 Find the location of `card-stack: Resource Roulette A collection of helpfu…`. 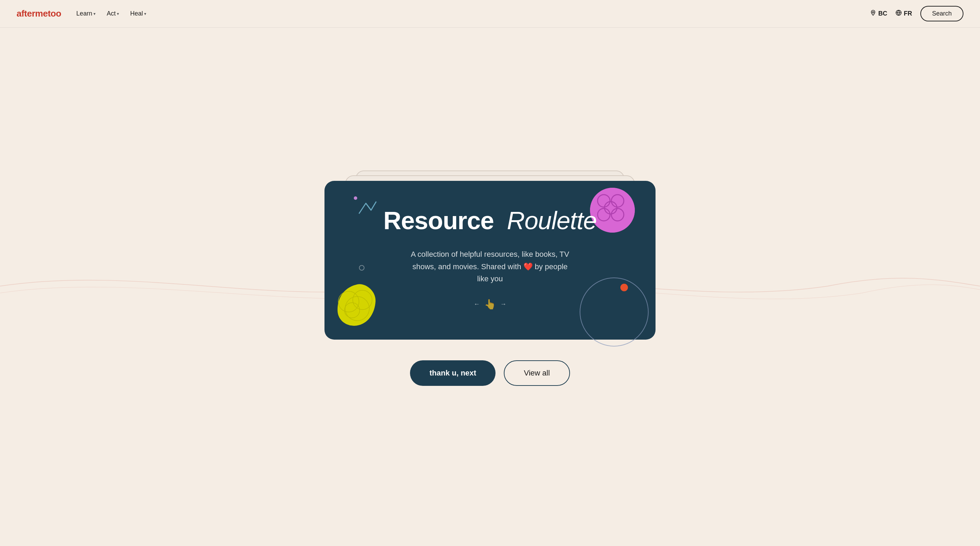

card-stack: Resource Roulette A collection of helpfu… is located at coordinates (490, 260).